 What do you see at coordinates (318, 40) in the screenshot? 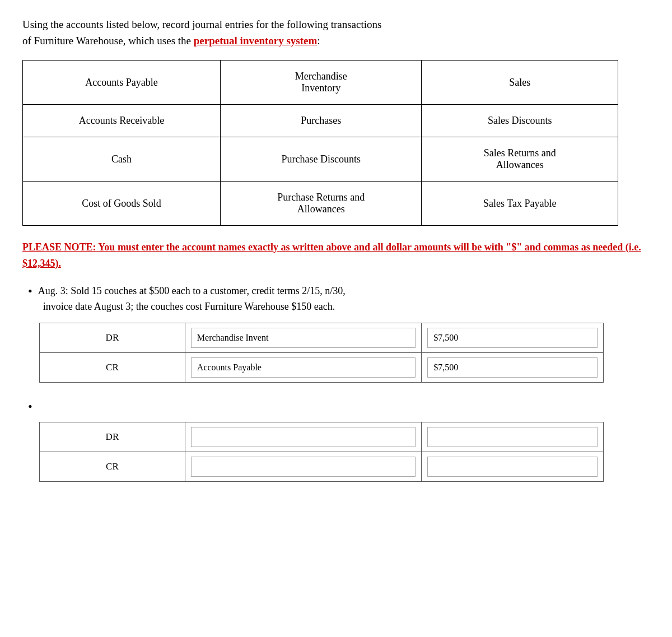
I see `intro-line2end: :` at bounding box center [318, 40].